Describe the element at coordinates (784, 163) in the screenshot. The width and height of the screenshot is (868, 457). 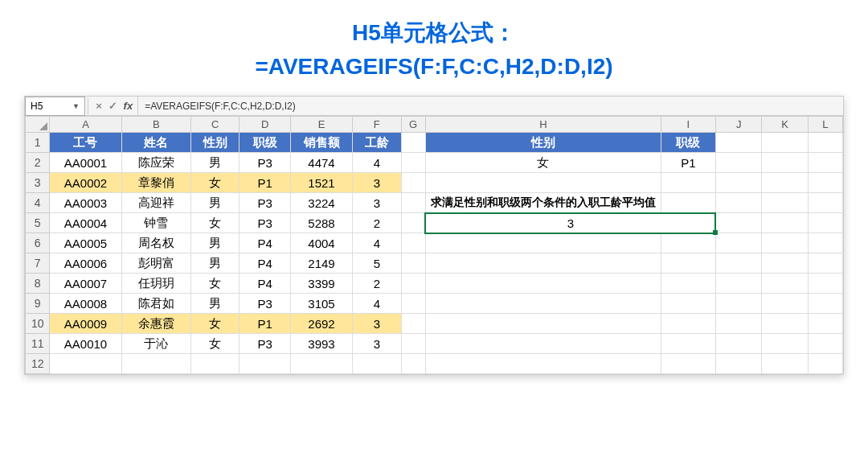
I see `cell-K2` at that location.